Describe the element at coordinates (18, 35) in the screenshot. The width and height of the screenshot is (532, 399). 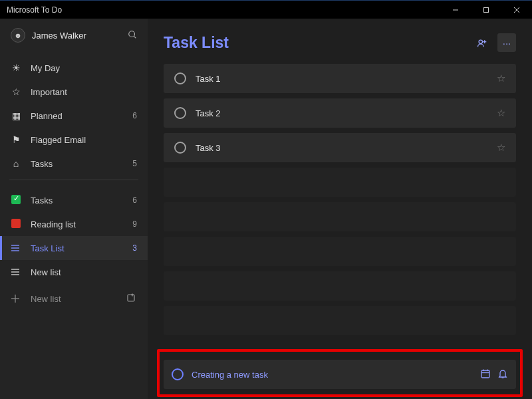
I see `avatar: ☻` at that location.